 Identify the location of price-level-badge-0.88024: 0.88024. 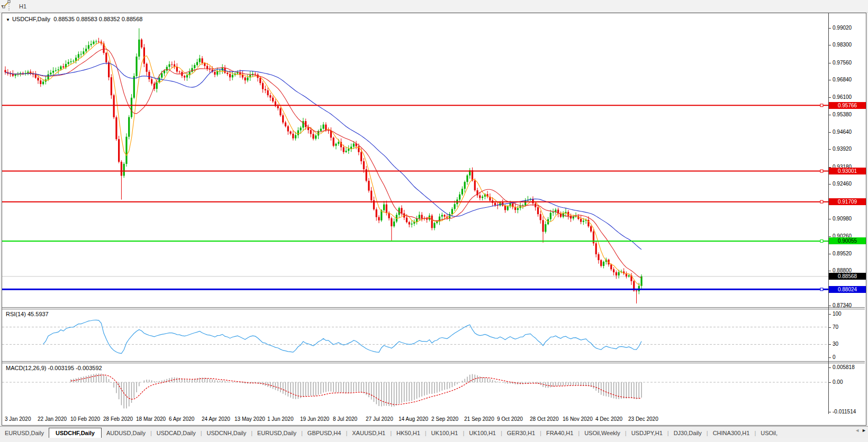
(847, 290).